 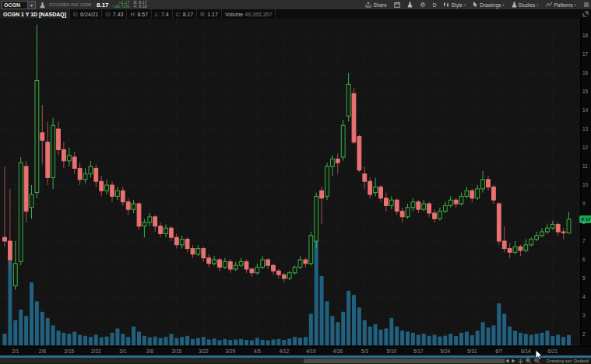 What do you see at coordinates (397, 5) in the screenshot?
I see `toolbar-calendar-button` at bounding box center [397, 5].